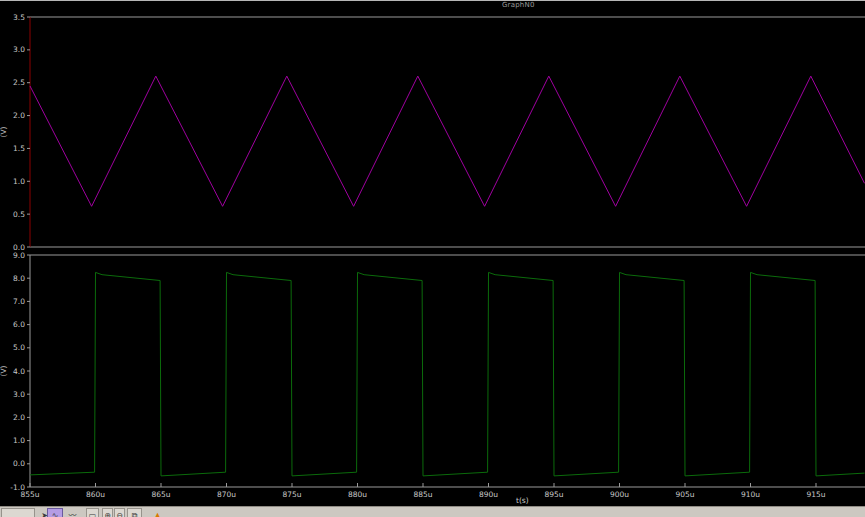  What do you see at coordinates (19, 148) in the screenshot?
I see `y-tick-label: 1.5` at bounding box center [19, 148].